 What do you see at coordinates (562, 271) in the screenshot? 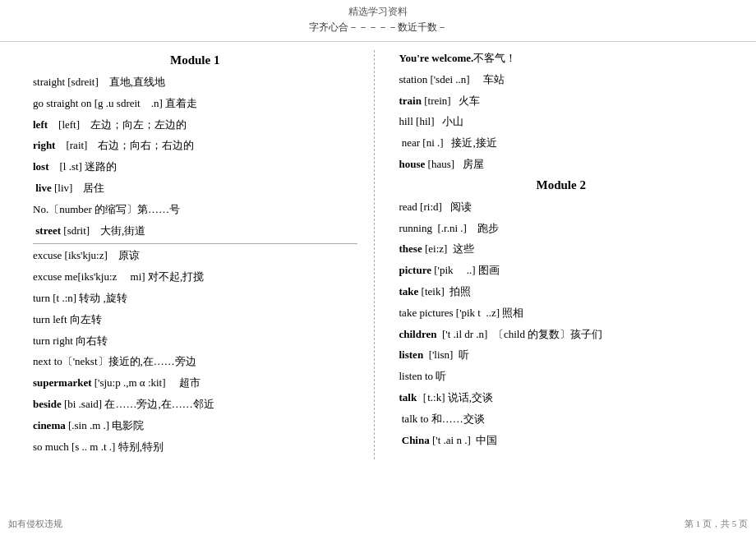
I see `list-item: picture ['pik ..] 图画` at bounding box center [562, 271].